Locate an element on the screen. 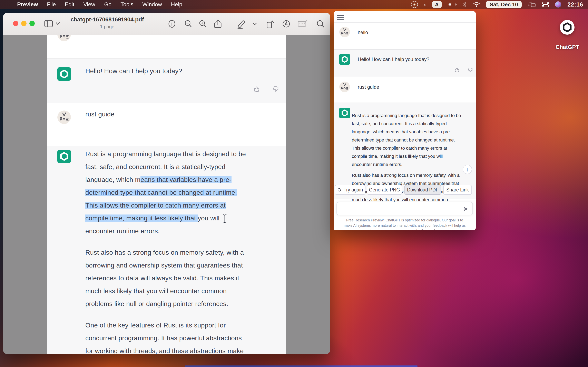 This screenshot has width=588, height=367. zoom-in-icon is located at coordinates (203, 24).